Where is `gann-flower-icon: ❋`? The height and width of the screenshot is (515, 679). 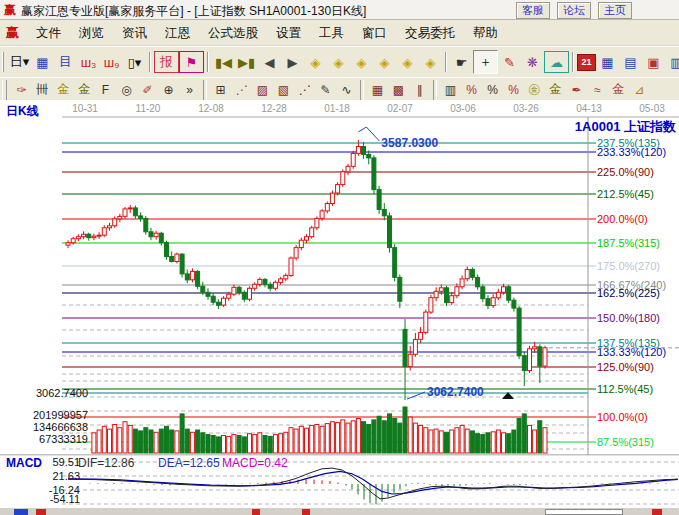 gann-flower-icon: ❋ is located at coordinates (532, 62).